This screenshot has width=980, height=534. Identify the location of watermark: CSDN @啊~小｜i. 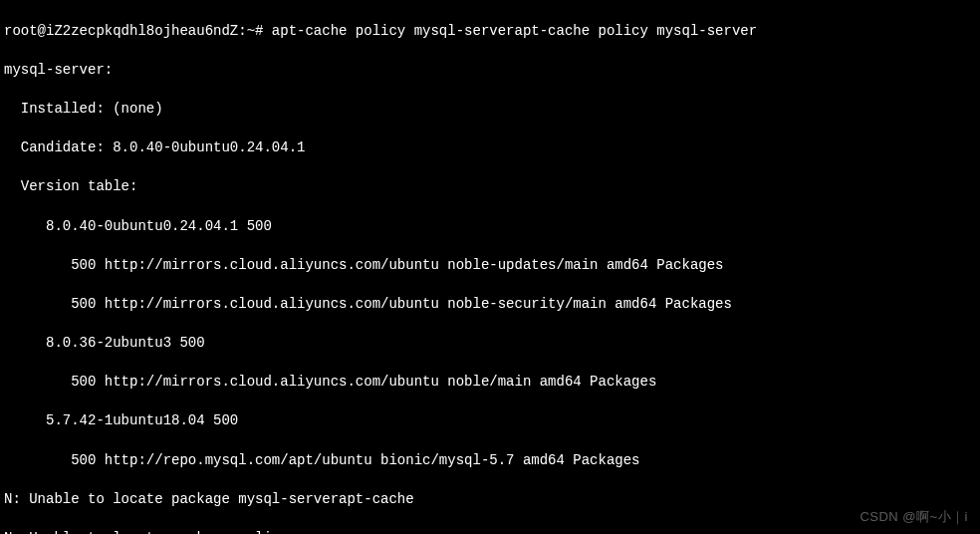
(914, 517).